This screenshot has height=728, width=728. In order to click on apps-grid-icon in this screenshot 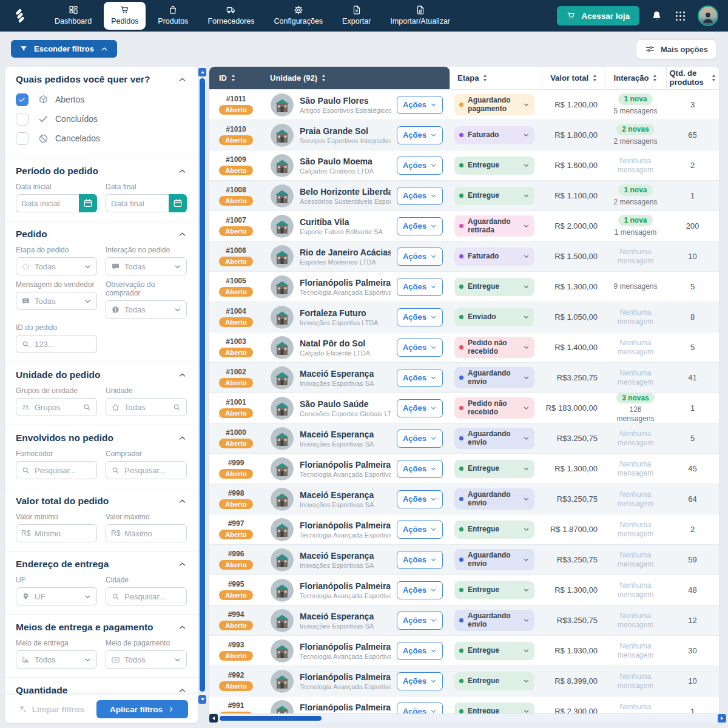, I will do `click(681, 16)`.